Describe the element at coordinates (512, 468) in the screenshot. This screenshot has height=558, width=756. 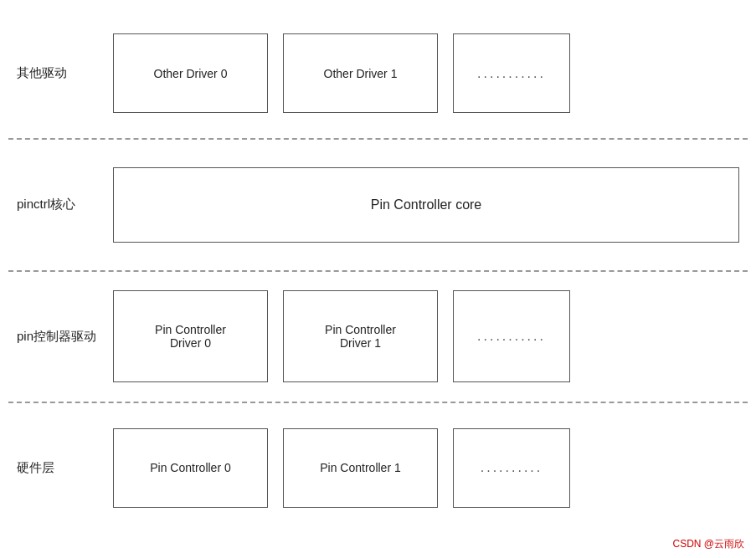
I see `hardware-dots-label: ..........` at that location.